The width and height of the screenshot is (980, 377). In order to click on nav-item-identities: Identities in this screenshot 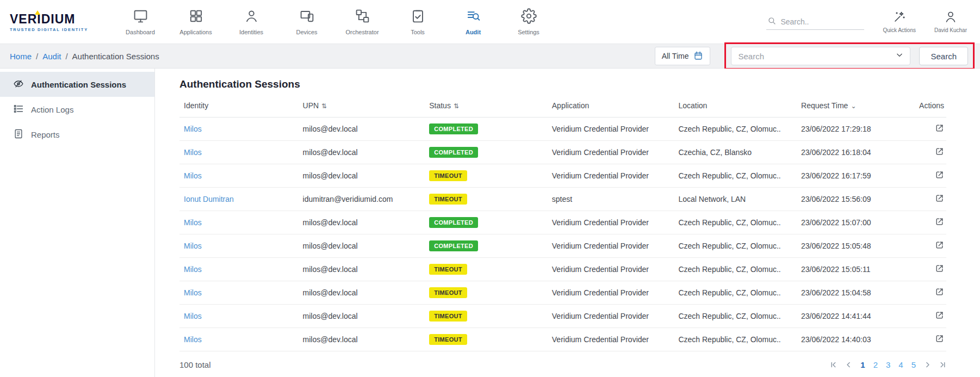, I will do `click(251, 22)`.